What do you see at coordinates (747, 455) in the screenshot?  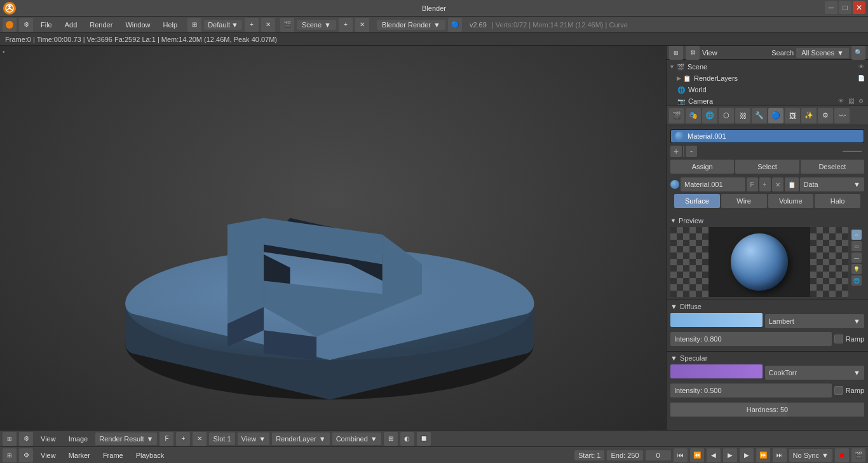 I see `next-keyframe-btn: ▶` at bounding box center [747, 455].